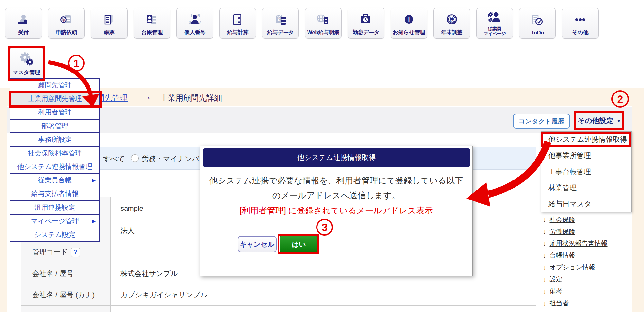 The image size is (644, 312). What do you see at coordinates (452, 23) in the screenshot?
I see `toolbar-button-year-end-adjustment: 扶 年末調整` at bounding box center [452, 23].